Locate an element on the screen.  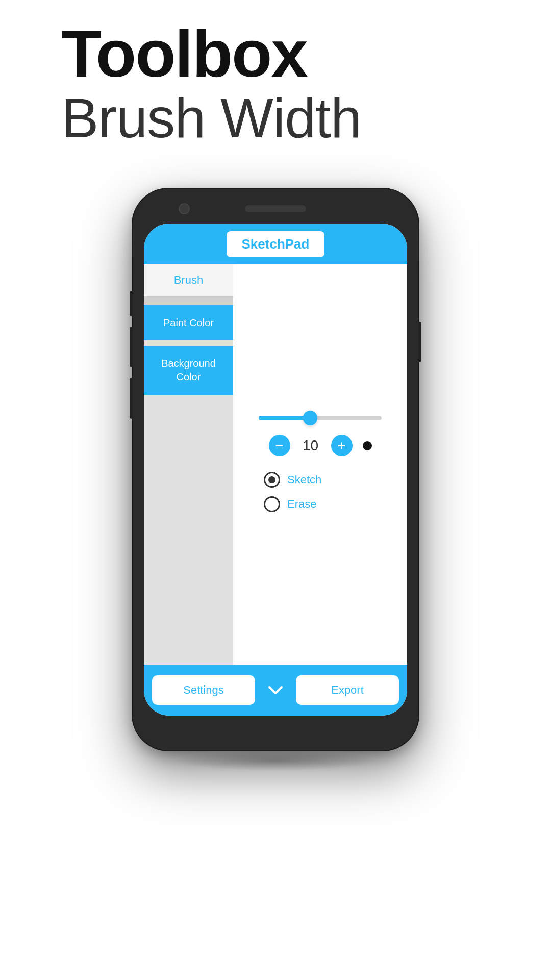
phone-shadow is located at coordinates (276, 761).